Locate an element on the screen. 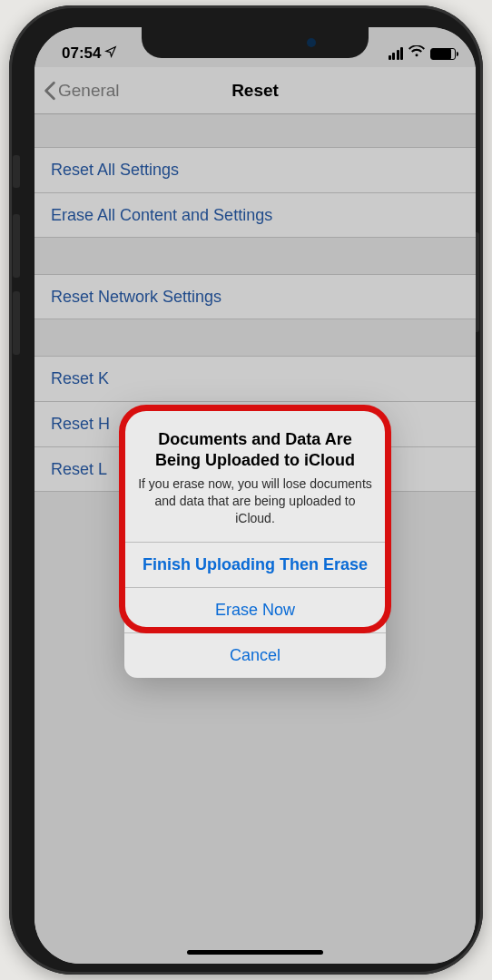 The image size is (492, 980). erase-now-button: Erase Now is located at coordinates (255, 610).